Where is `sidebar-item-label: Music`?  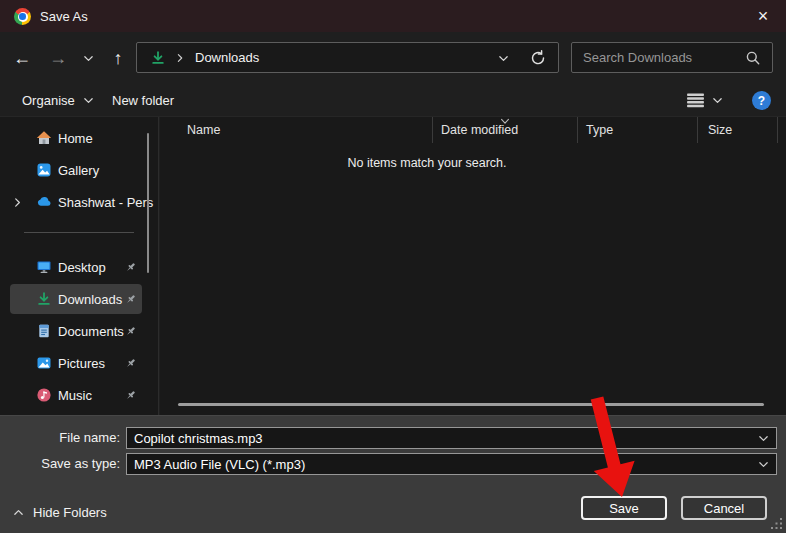
sidebar-item-label: Music is located at coordinates (75, 396).